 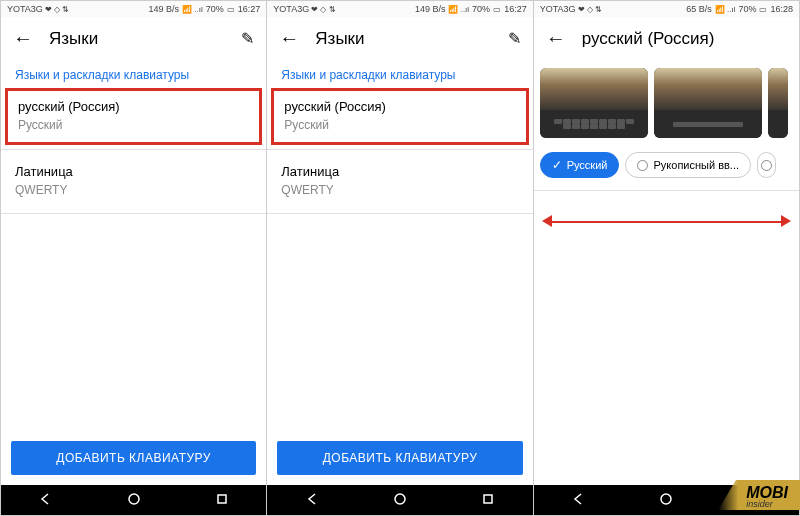 What do you see at coordinates (666, 9) in the screenshot?
I see `status-bar: YOTA3G ❤ ◇ ⇅ 65 B/s 📶 ..ıl 70% ▭ 16:28` at bounding box center [666, 9].